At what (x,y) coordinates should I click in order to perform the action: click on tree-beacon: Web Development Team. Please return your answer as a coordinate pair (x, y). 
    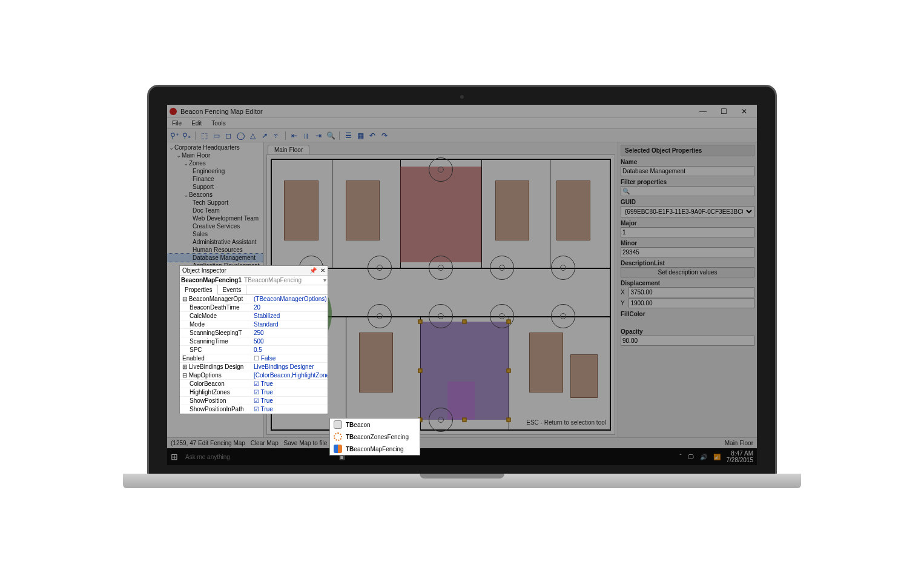
    Looking at the image, I should click on (216, 218).